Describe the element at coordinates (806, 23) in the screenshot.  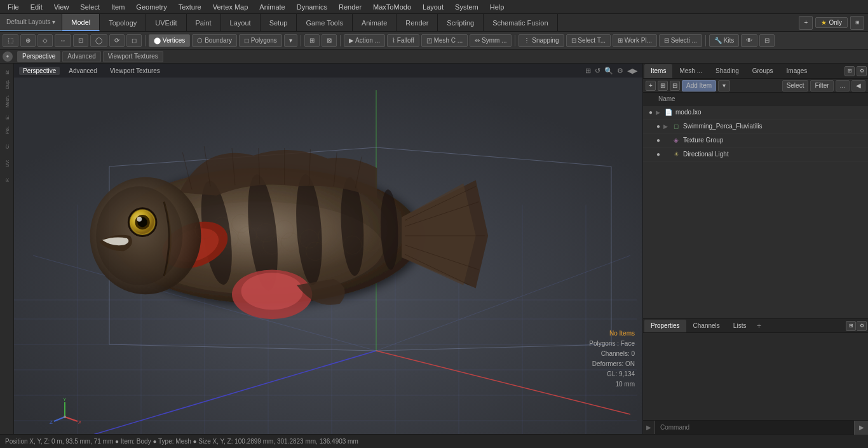
I see `add-layout-btn: +` at that location.